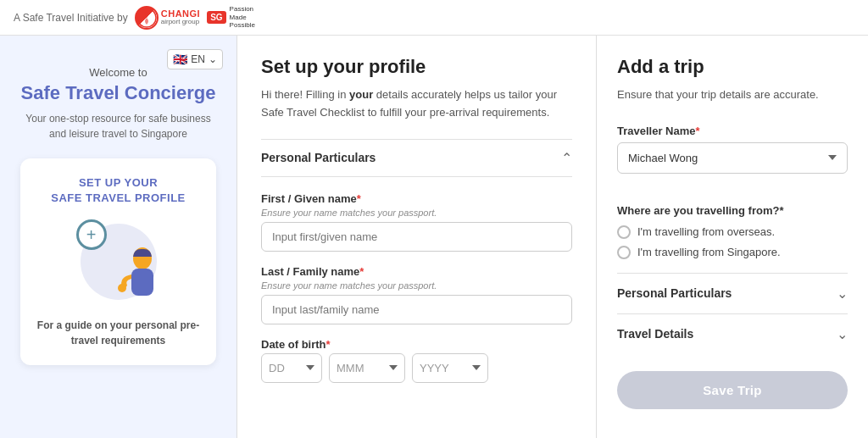  What do you see at coordinates (732, 130) in the screenshot?
I see `traveller-name-label: Traveller Name*` at bounding box center [732, 130].